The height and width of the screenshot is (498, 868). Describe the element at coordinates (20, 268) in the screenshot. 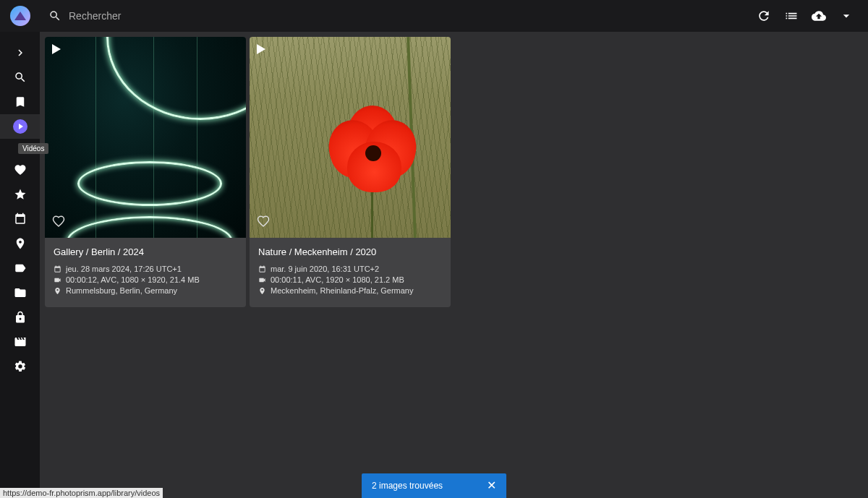

I see `nav-labels` at that location.